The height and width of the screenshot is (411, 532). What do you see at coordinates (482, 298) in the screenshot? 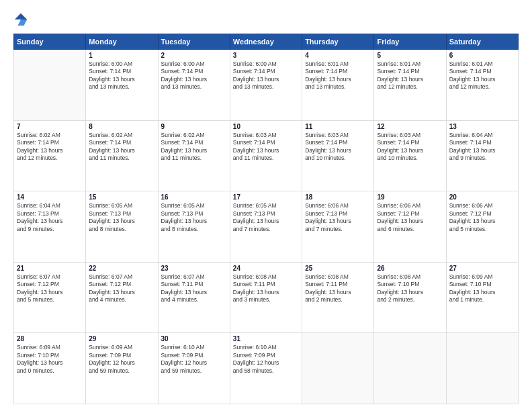
I see `calendar-cell: 27Sunrise: 6:09 AM Sunset: 7:10 PM Dayli…` at bounding box center [482, 298].